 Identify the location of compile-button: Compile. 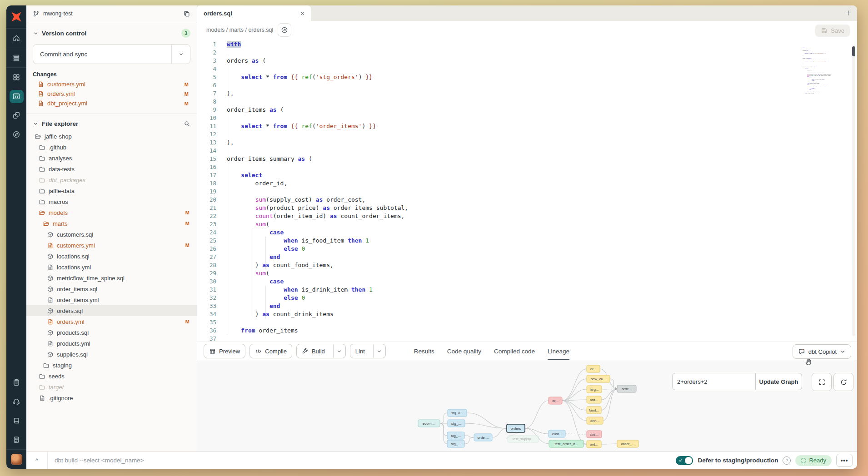
(271, 351).